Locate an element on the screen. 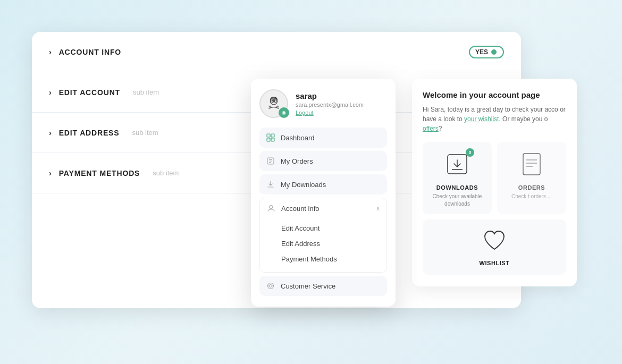 This screenshot has width=622, height=364. yes-badge: YES is located at coordinates (486, 52).